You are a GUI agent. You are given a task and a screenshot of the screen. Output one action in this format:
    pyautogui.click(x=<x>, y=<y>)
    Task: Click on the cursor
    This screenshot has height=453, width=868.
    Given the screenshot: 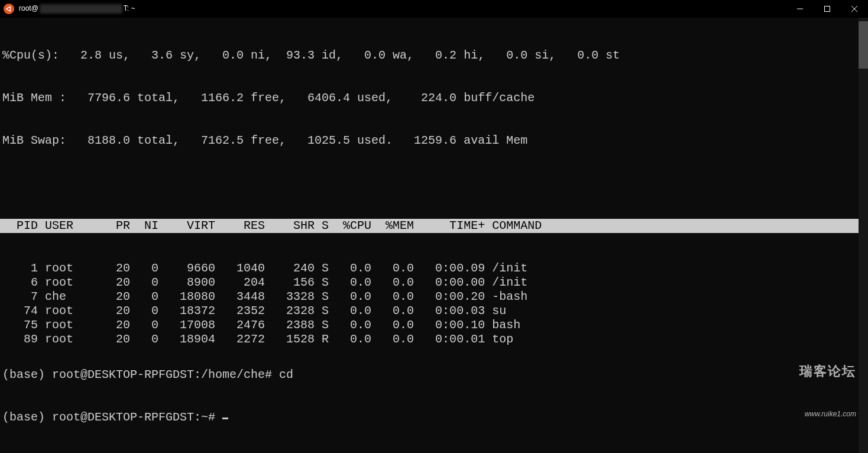 What is the action you would take?
    pyautogui.click(x=225, y=419)
    